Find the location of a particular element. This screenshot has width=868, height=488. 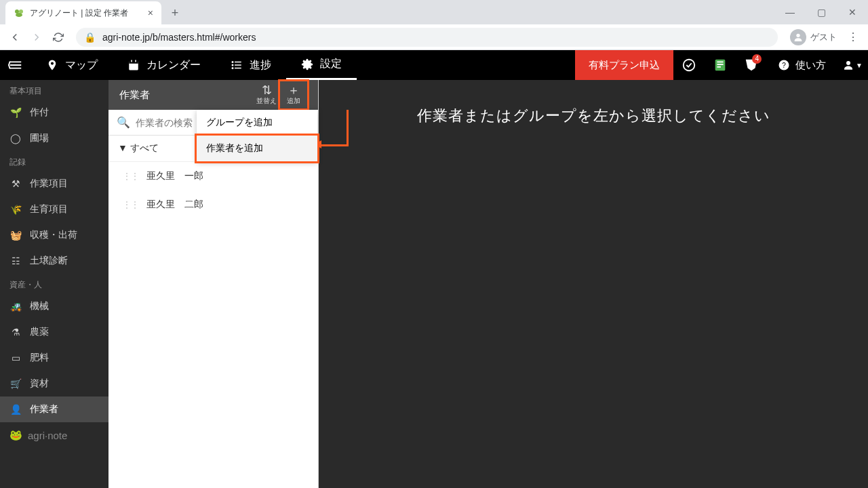

nav-settings: 設定 is located at coordinates (321, 65).